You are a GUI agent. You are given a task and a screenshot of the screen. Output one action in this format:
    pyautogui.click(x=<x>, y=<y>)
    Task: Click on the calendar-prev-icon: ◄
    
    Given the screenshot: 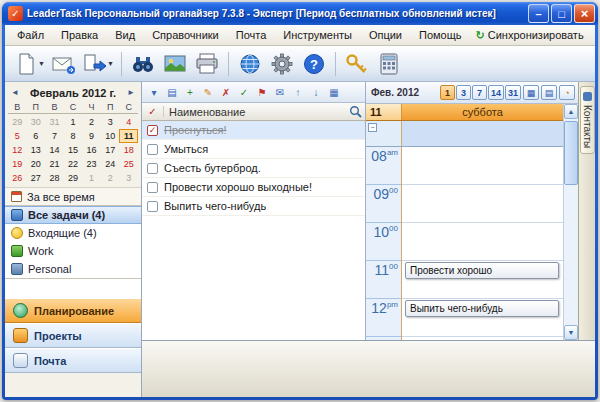 What is the action you would take?
    pyautogui.click(x=15, y=92)
    